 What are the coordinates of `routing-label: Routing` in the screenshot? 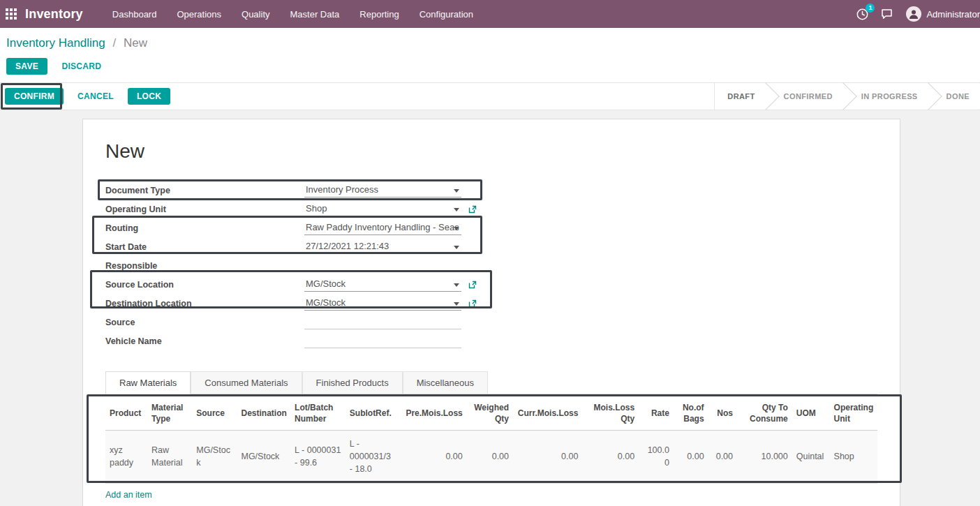 It's located at (205, 228).